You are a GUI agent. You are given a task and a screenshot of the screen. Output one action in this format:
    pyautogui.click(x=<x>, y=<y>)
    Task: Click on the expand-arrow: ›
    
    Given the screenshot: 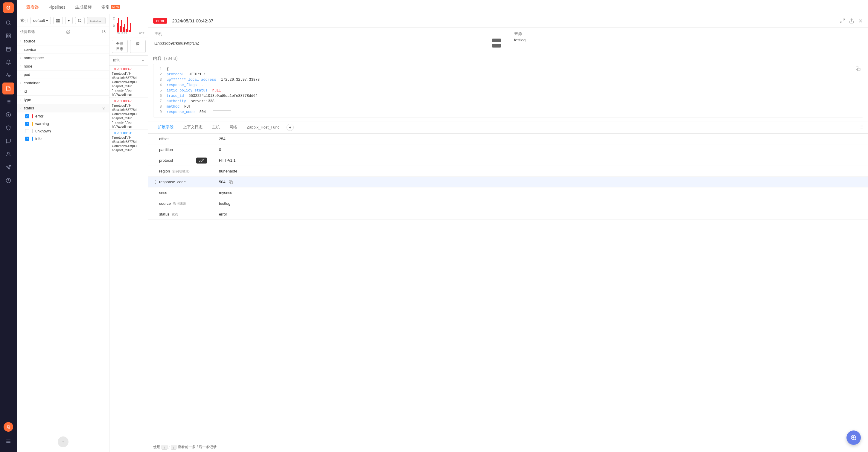 What is the action you would take?
    pyautogui.click(x=21, y=91)
    